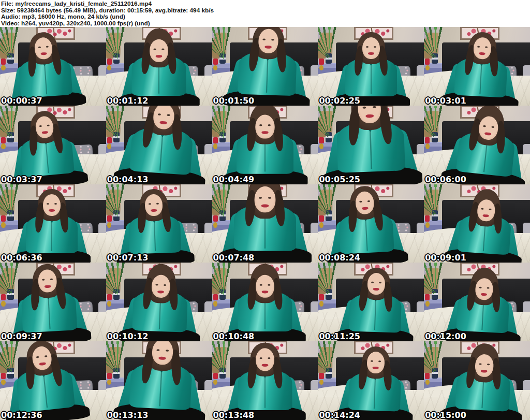  I want to click on video-thumbnail: 00:04:49, so click(265, 145).